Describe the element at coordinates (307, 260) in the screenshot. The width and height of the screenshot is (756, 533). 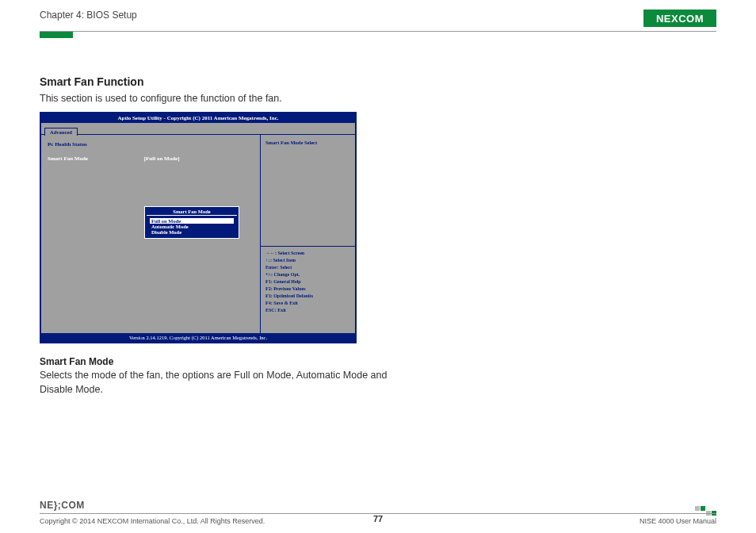
I see `bios-help-line: ↑↓: Select Item` at that location.